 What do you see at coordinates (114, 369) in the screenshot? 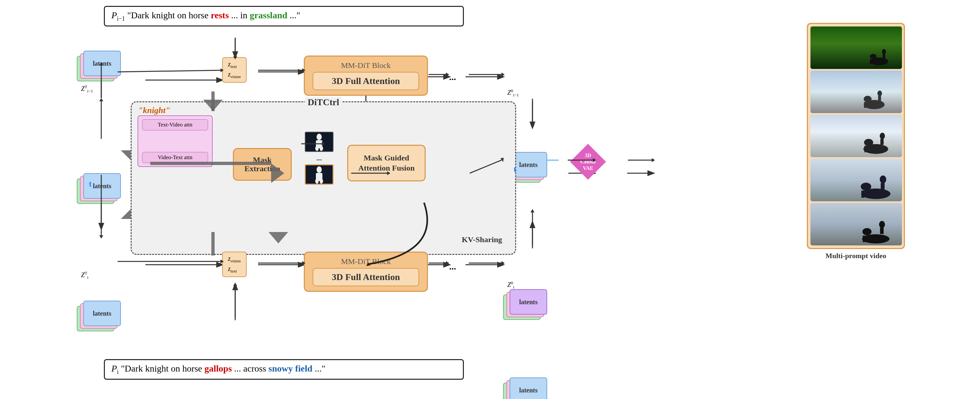
I see `prompt-bot-var: P` at bounding box center [114, 369].